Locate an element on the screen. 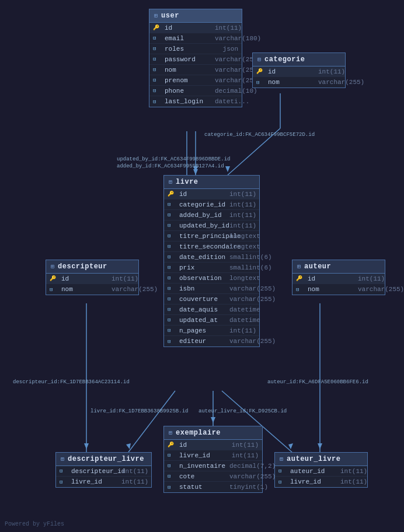 This screenshot has height=532, width=404. table-auteur-livre: ⊞ auteur_livre ⊟ auteur_id int(11) ⊟ liv… is located at coordinates (321, 470).